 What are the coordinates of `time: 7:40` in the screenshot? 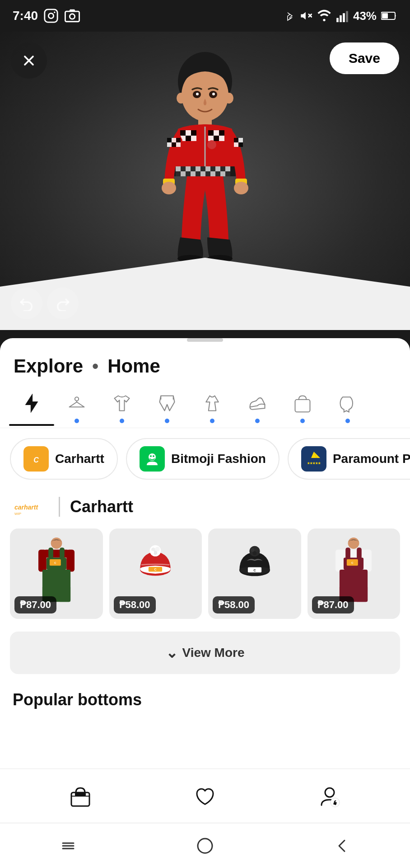 It's located at (25, 16).